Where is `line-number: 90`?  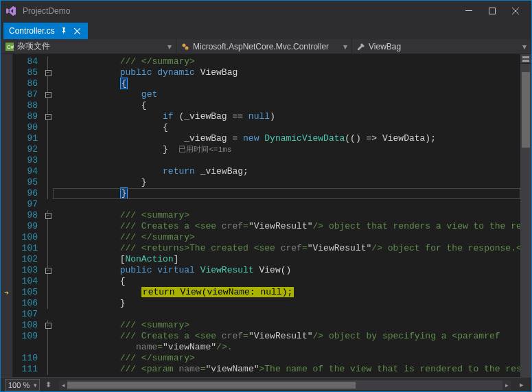 line-number: 90 is located at coordinates (25, 128).